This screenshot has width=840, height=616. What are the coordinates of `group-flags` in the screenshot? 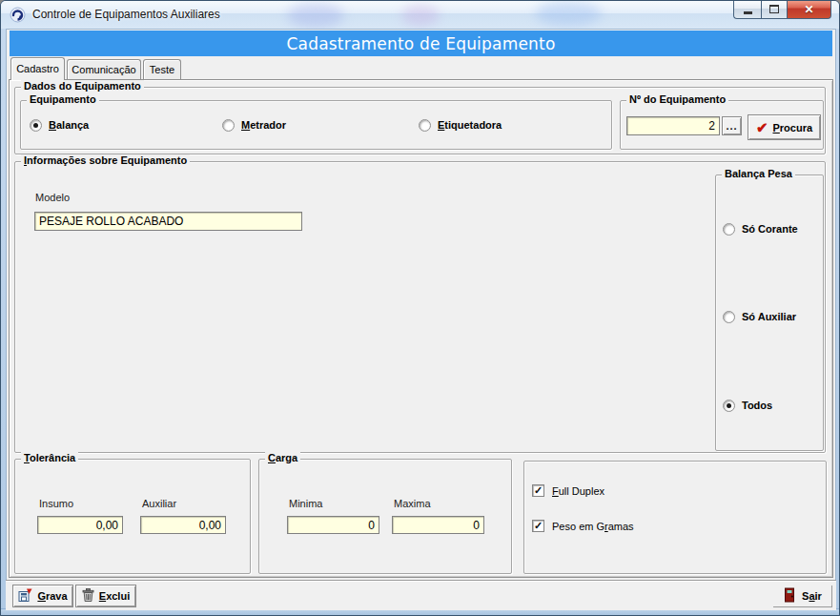 It's located at (675, 517).